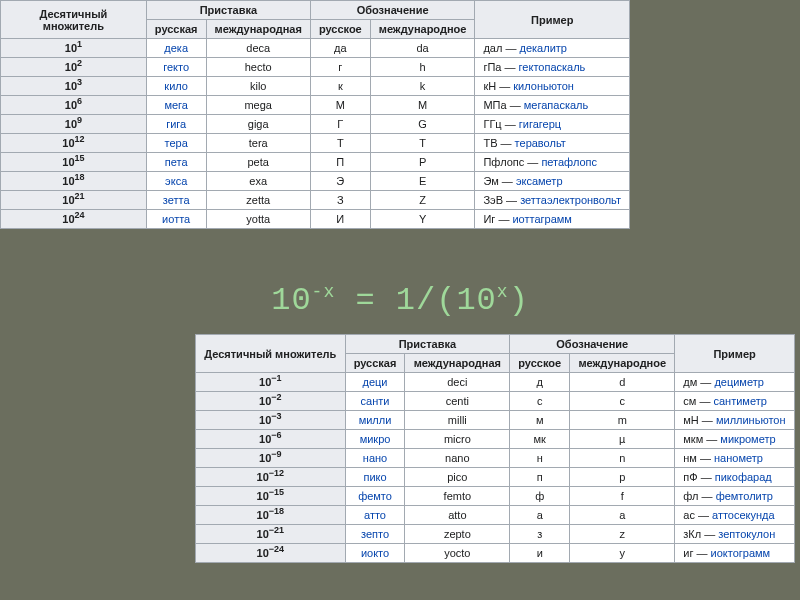 The image size is (800, 600). I want to click on example-link: дециметр, so click(738, 382).